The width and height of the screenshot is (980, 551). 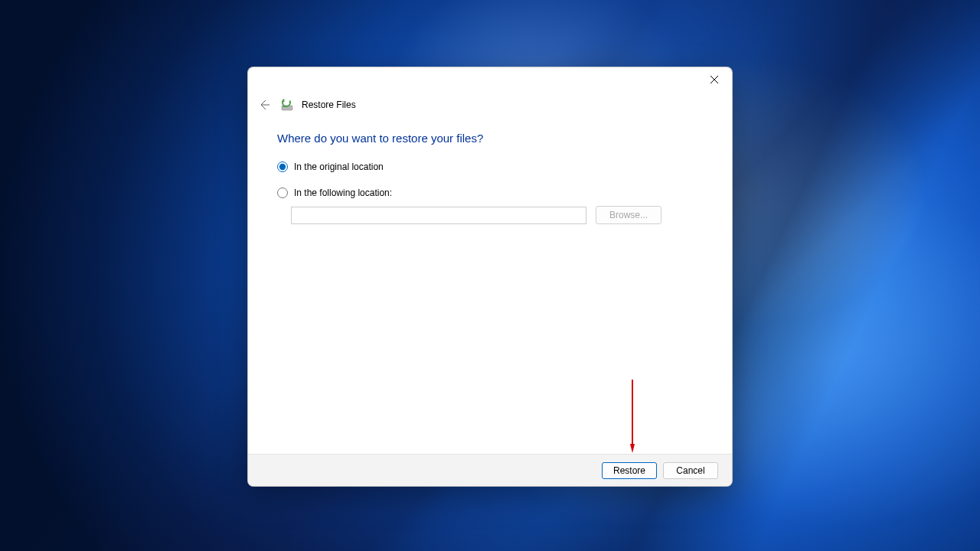 I want to click on restore-button: Restore, so click(x=629, y=471).